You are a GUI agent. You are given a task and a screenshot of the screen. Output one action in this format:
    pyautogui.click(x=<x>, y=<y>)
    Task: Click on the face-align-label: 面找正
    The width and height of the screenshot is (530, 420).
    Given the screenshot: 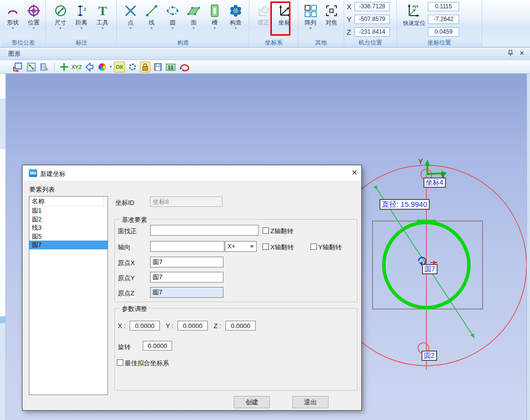 What is the action you would take?
    pyautogui.click(x=127, y=231)
    